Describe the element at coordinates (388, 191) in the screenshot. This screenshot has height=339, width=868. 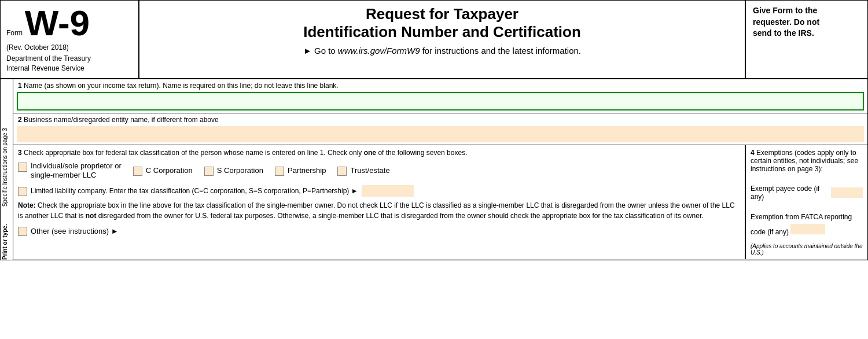
I see `llc-input` at that location.